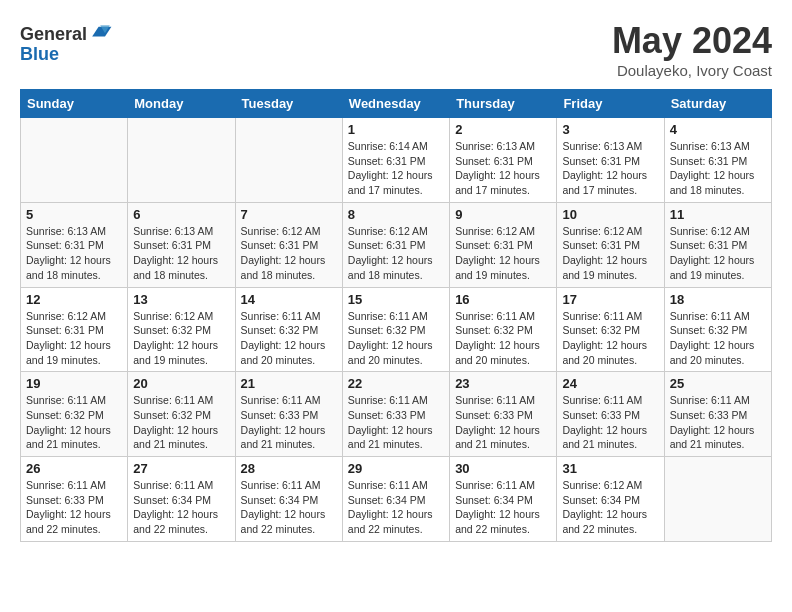 Image resolution: width=792 pixels, height=612 pixels. I want to click on calendar-cell: 12Sunrise: 6:12 AM Sunset: 6:31 PM Dayli…, so click(74, 330).